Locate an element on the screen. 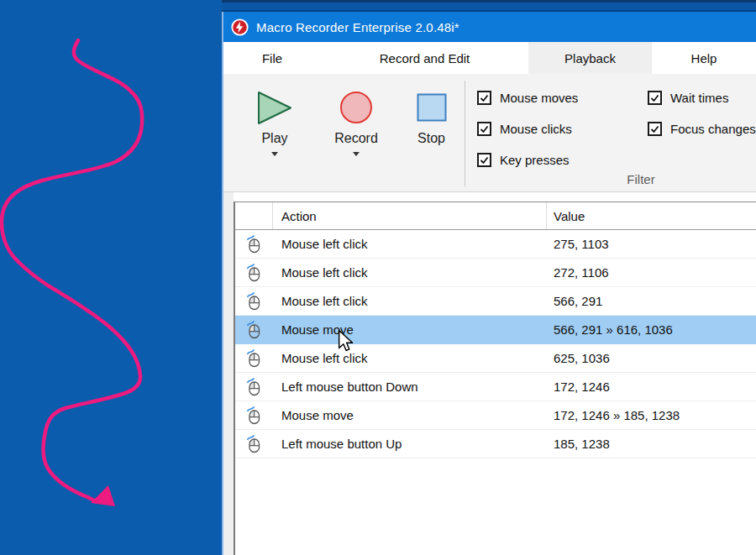  table-row: Mouse left click 625, 1036 is located at coordinates (496, 359).